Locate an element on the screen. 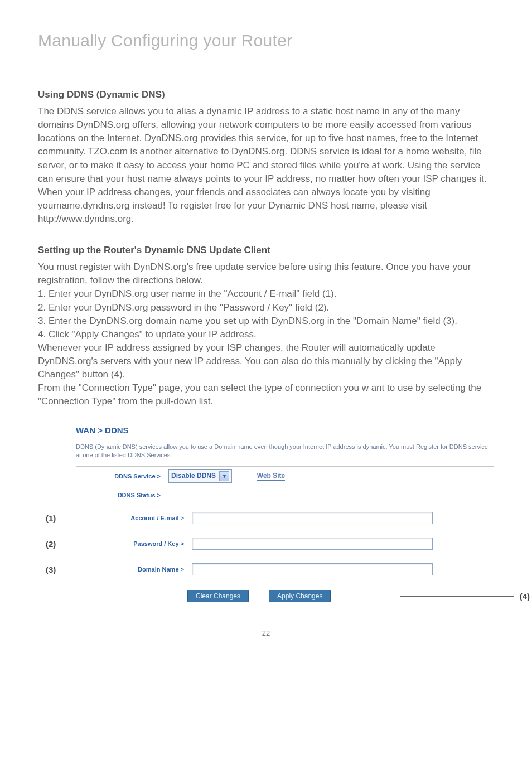  callout-1: (1) is located at coordinates (51, 519).